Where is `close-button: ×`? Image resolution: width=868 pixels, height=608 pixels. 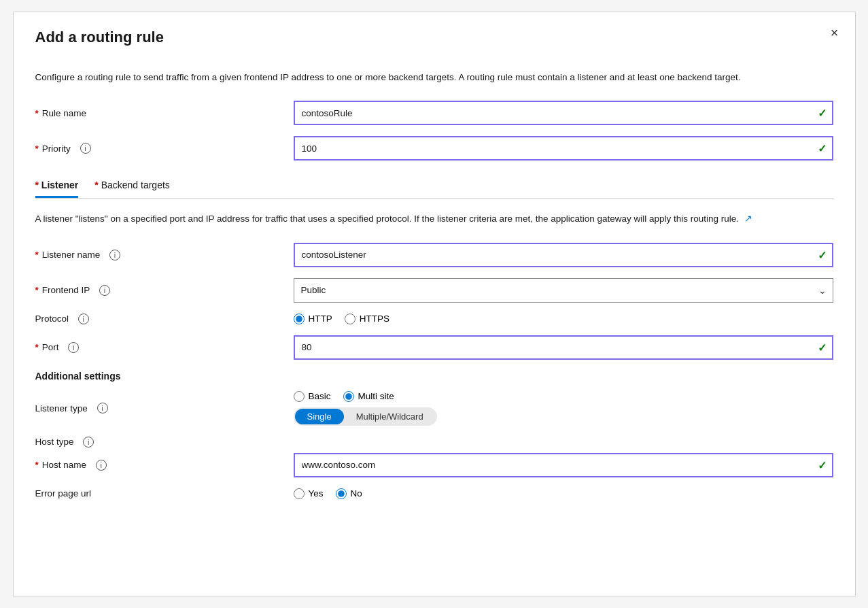 close-button: × is located at coordinates (835, 33).